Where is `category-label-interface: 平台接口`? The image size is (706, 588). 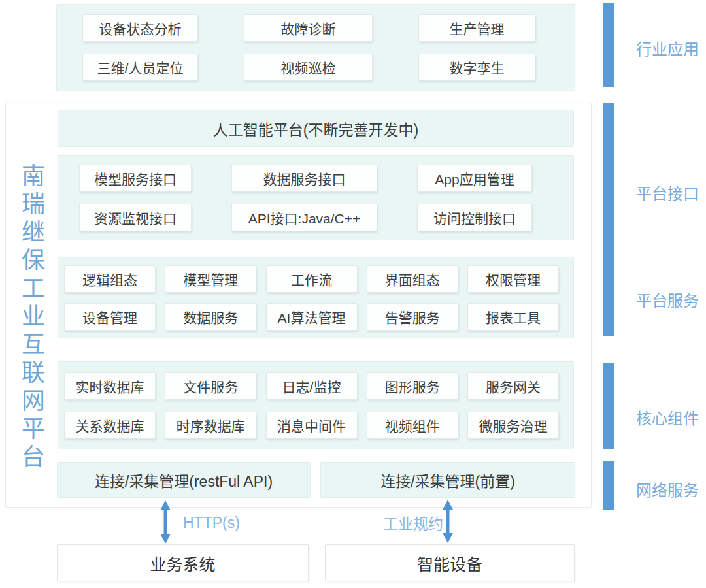
category-label-interface: 平台接口 is located at coordinates (671, 192).